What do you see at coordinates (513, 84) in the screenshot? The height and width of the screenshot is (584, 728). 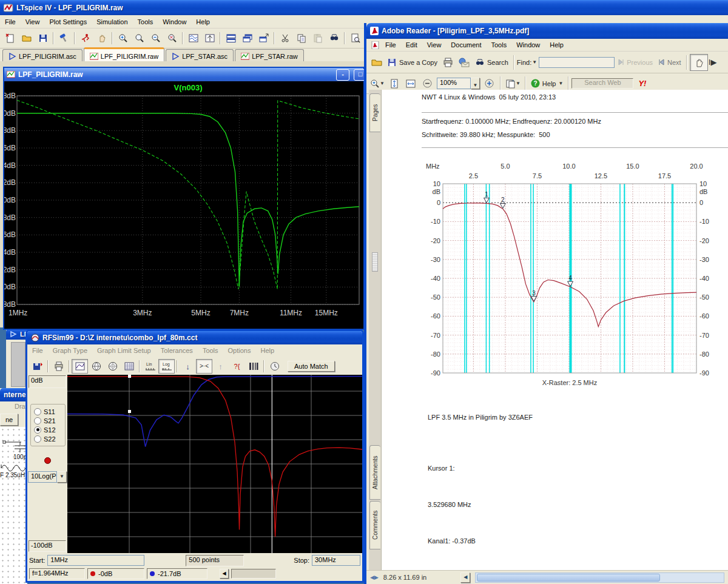 I see `page-layout-button: ▼` at bounding box center [513, 84].